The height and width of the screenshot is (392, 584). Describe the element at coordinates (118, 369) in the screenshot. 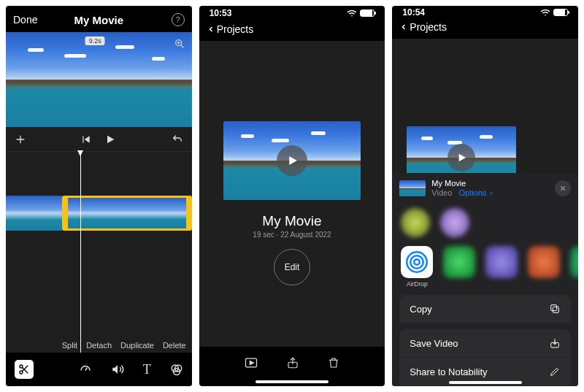

I see `volume-tool` at that location.